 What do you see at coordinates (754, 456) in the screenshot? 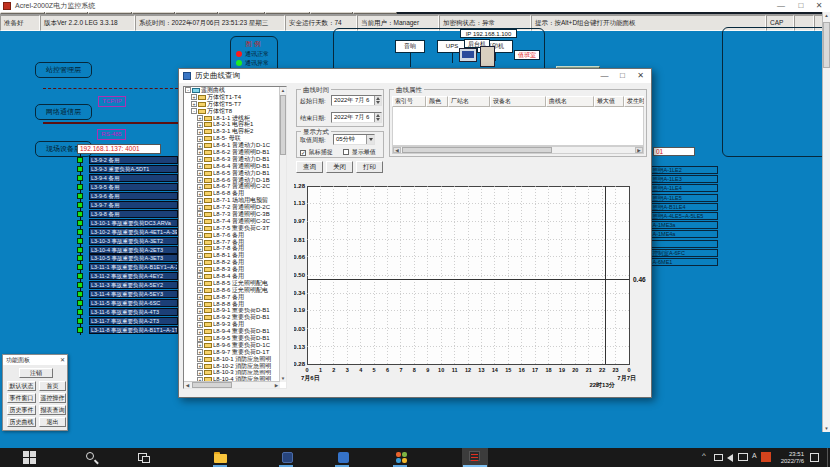
I see `ime-letter: A` at bounding box center [754, 456].